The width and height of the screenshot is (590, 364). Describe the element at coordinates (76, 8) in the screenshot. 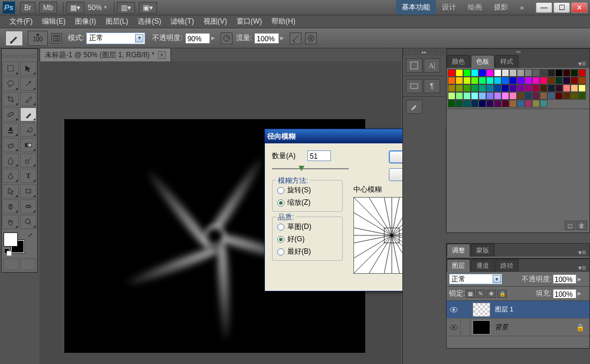

I see `view-extras-button: ▦▾` at that location.